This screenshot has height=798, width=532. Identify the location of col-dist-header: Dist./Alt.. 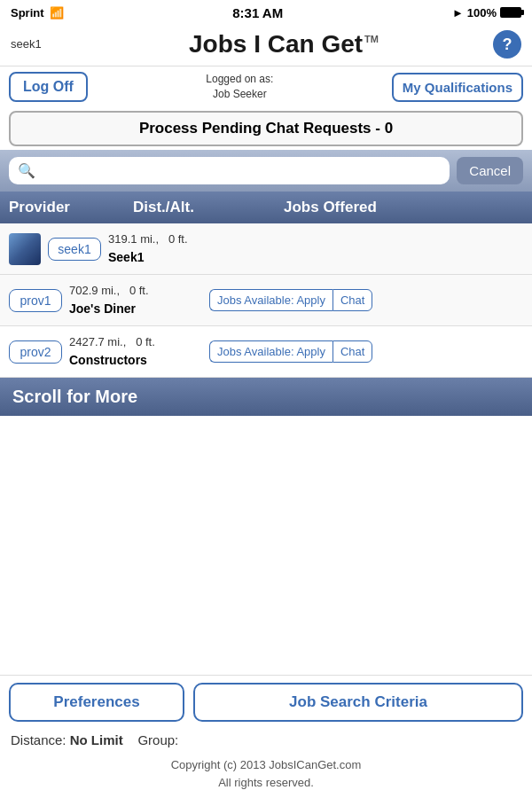
(208, 207).